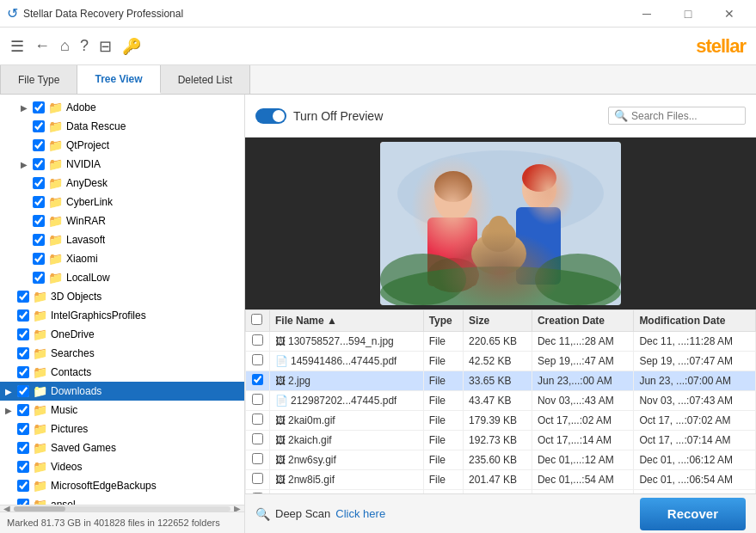  What do you see at coordinates (122, 372) in the screenshot?
I see `sidebar-item-contacts: 📁Contacts` at bounding box center [122, 372].